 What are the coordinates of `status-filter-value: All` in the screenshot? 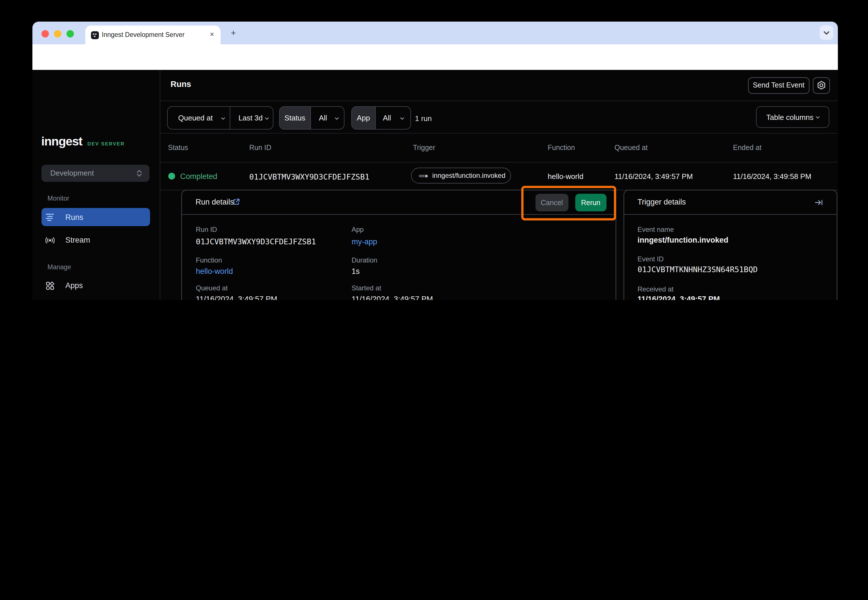 It's located at (323, 118).